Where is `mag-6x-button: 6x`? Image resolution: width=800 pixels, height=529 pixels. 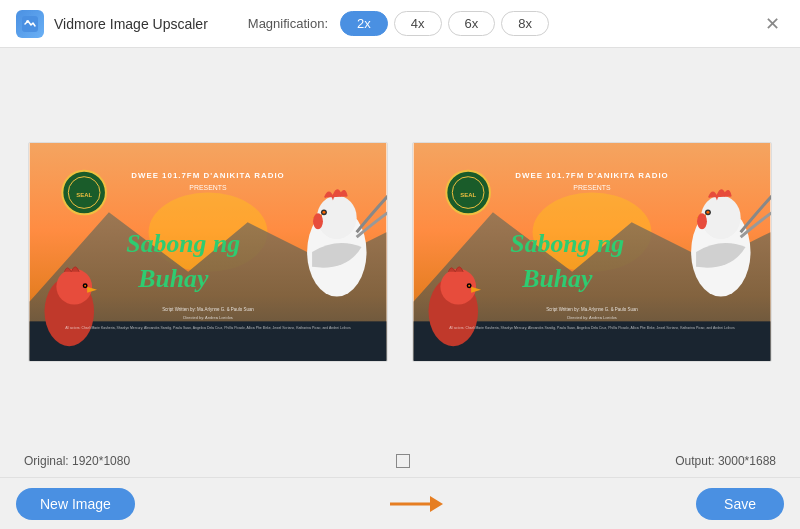
mag-6x-button: 6x is located at coordinates (472, 24).